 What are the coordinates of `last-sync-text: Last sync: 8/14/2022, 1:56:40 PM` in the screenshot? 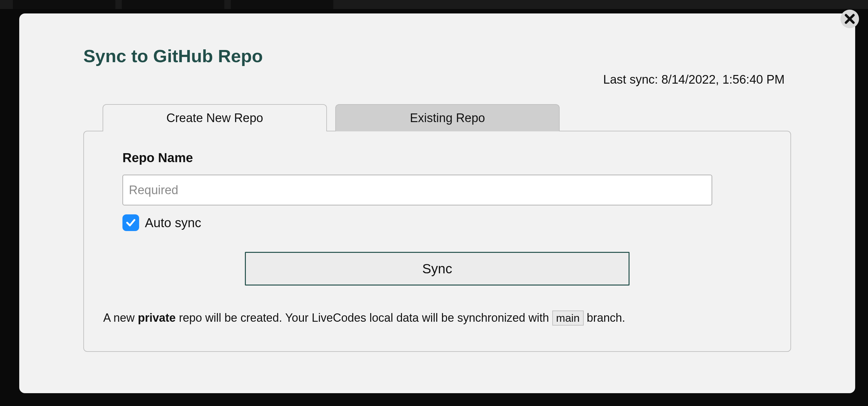 It's located at (437, 80).